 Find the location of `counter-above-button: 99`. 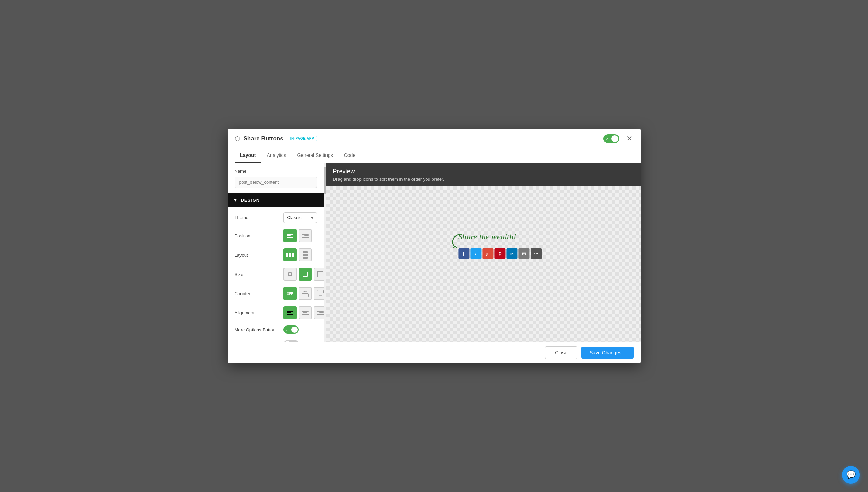

counter-above-button: 99 is located at coordinates (319, 293).